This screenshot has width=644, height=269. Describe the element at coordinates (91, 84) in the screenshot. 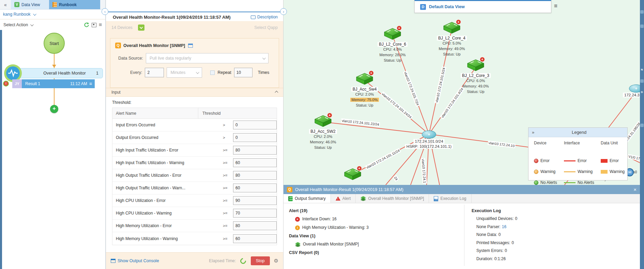

I see `result-menu-icon: ≡` at that location.